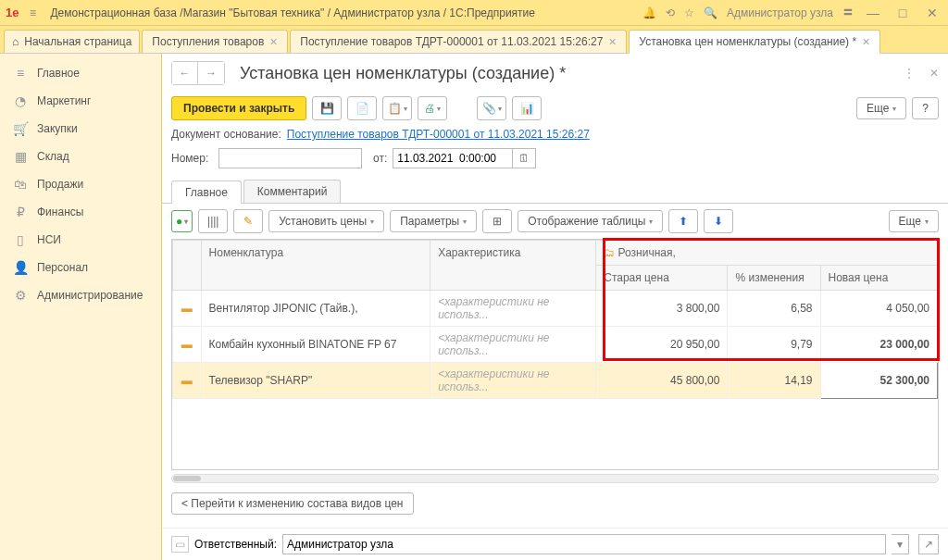 The height and width of the screenshot is (560, 948). Describe the element at coordinates (881, 108) in the screenshot. I see `more-button: Еще▾` at that location.